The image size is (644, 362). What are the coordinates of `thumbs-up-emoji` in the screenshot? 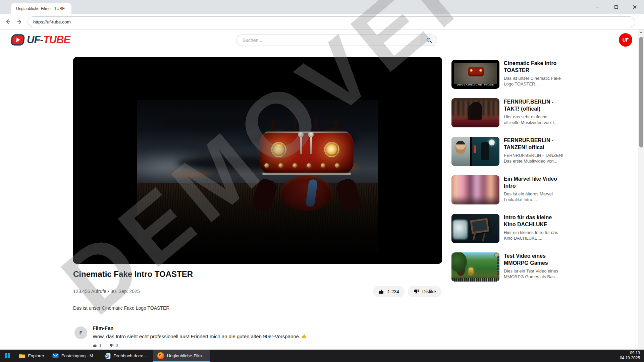 It's located at (304, 337).